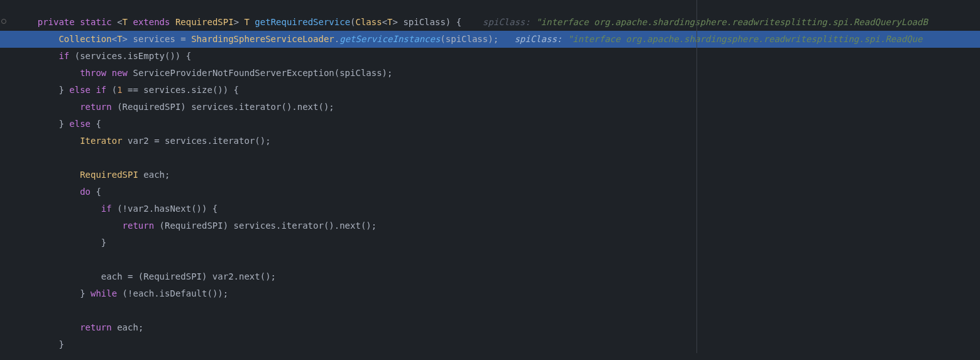 The width and height of the screenshot is (980, 360). Describe the element at coordinates (490, 90) in the screenshot. I see `code-line: } else if (1 == services.size()) {` at that location.